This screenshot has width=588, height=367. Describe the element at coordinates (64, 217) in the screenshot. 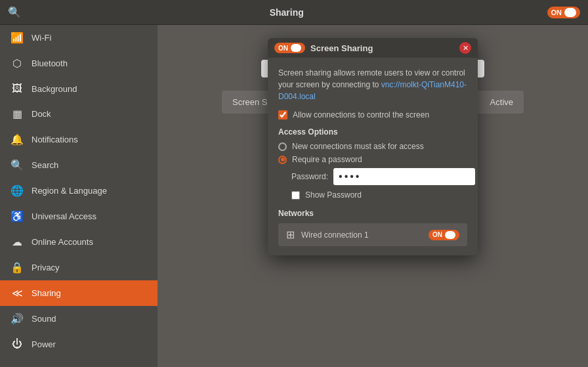

I see `sidebar-item-label: Universal Access` at that location.